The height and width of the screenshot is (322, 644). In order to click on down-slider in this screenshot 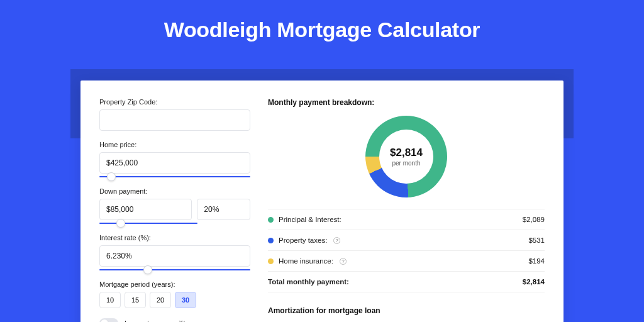, I will do `click(148, 223)`.